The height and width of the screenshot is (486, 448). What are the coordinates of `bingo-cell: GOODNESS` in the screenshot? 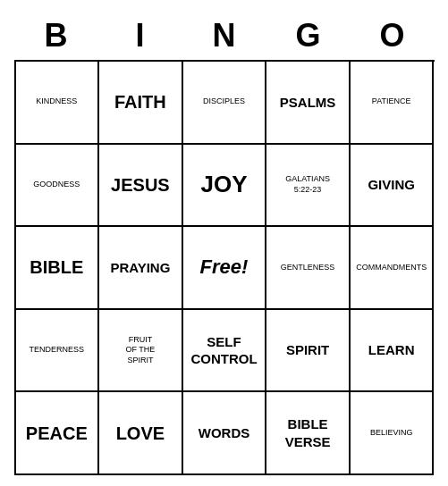 It's located at (58, 186).